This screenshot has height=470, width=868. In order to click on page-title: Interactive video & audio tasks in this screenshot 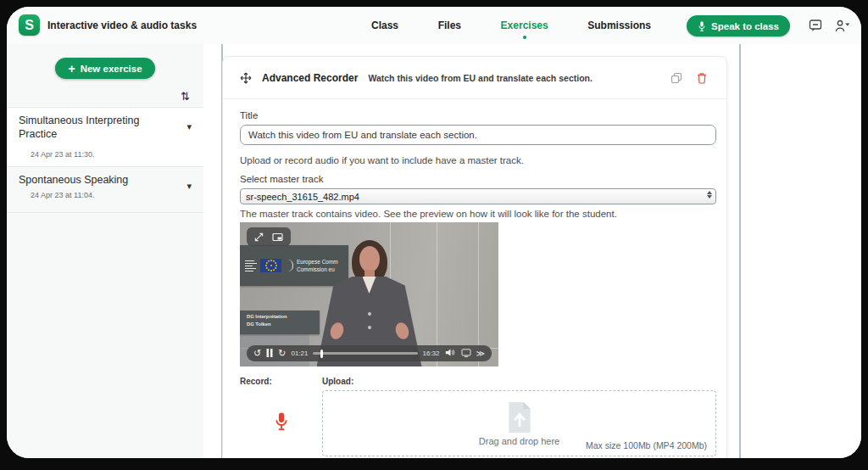, I will do `click(122, 25)`.